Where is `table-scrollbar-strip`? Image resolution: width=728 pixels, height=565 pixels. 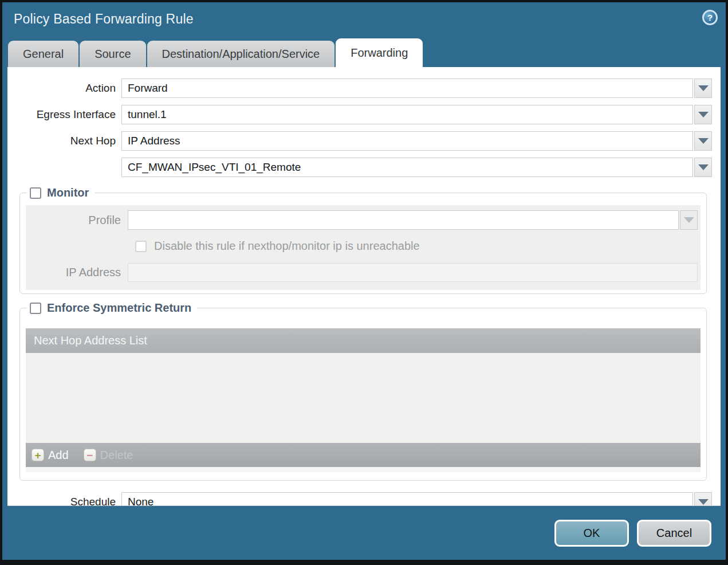 table-scrollbar-strip is located at coordinates (363, 470).